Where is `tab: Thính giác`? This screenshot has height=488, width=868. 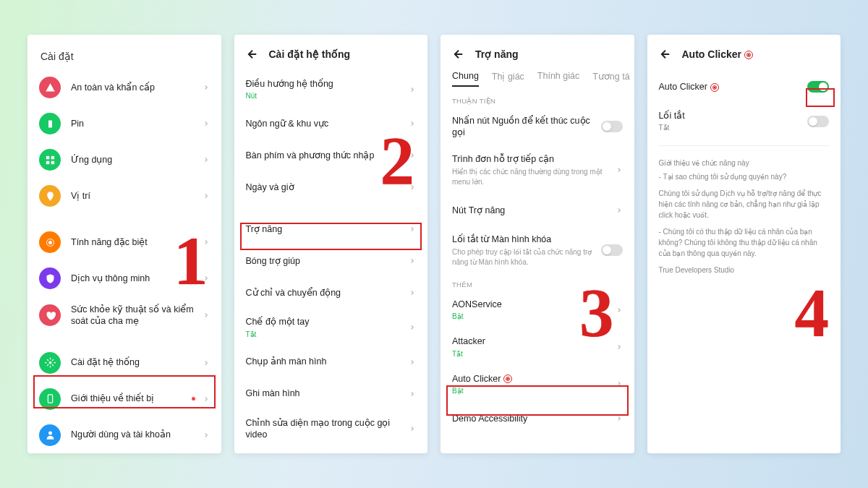 tab: Thính giác is located at coordinates (558, 79).